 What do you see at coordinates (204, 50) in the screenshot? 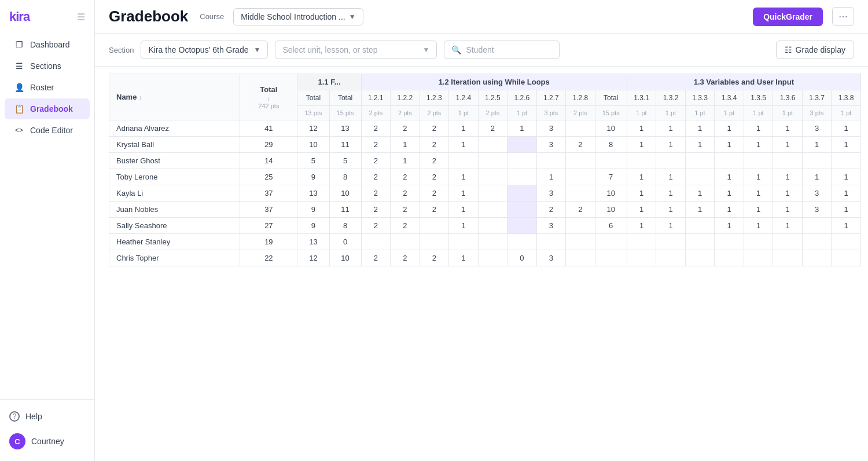
I see `section-select: Kira the Octopus' 6th Grade ▼` at bounding box center [204, 50].